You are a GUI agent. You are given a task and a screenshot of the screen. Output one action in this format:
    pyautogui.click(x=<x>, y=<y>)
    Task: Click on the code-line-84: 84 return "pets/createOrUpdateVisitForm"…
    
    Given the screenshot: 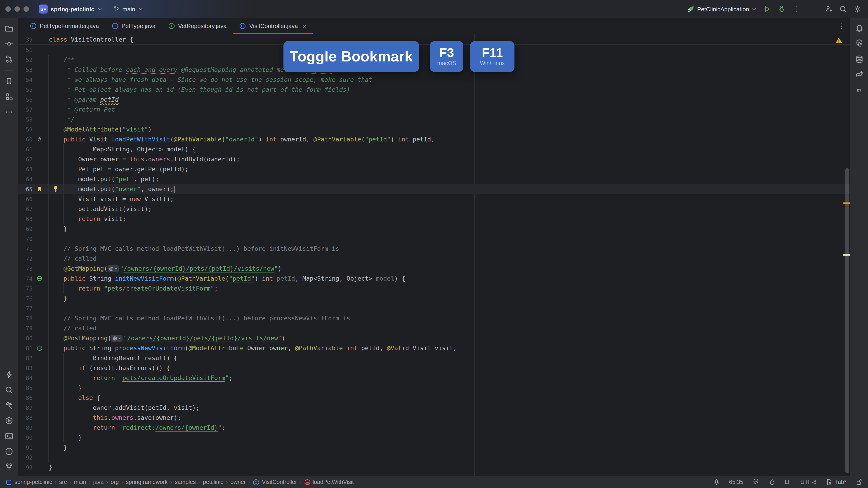 What is the action you would take?
    pyautogui.click(x=434, y=378)
    